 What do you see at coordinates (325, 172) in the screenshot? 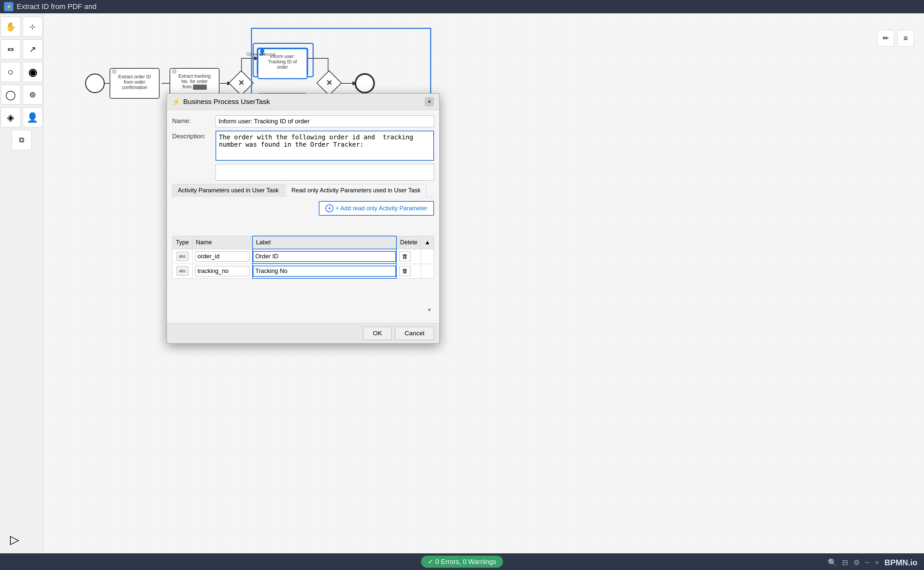
I see `extra-textarea` at bounding box center [325, 172].